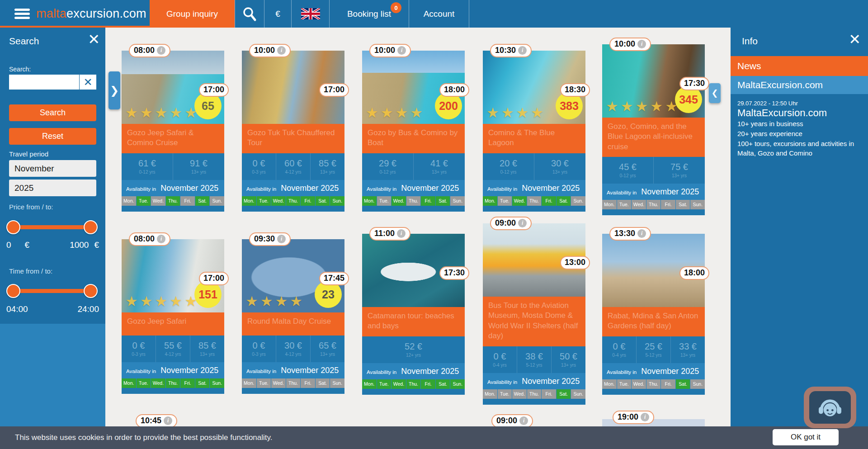 The width and height of the screenshot is (868, 449). I want to click on card-title: Rabat, Mdina & San Anton Gardens (half d…, so click(654, 322).